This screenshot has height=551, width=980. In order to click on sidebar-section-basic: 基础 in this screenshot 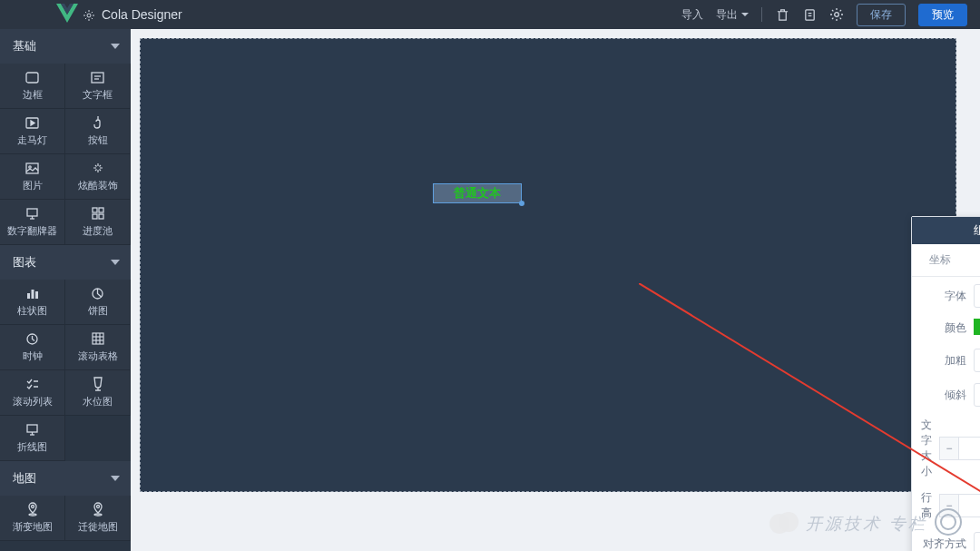, I will do `click(65, 46)`.